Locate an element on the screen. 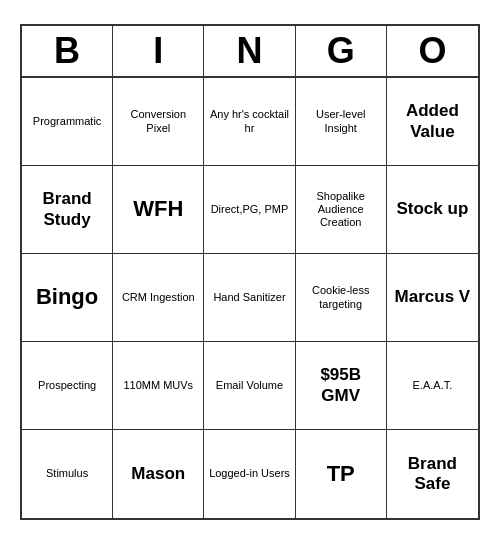 Image resolution: width=500 pixels, height=544 pixels. bingo-cell: WFH is located at coordinates (158, 210).